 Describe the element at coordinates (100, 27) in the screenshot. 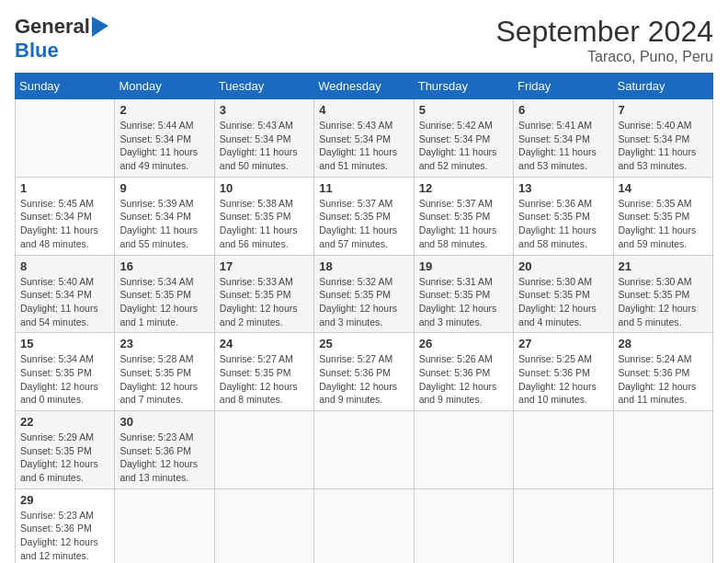

I see `logo-bird-icon` at that location.